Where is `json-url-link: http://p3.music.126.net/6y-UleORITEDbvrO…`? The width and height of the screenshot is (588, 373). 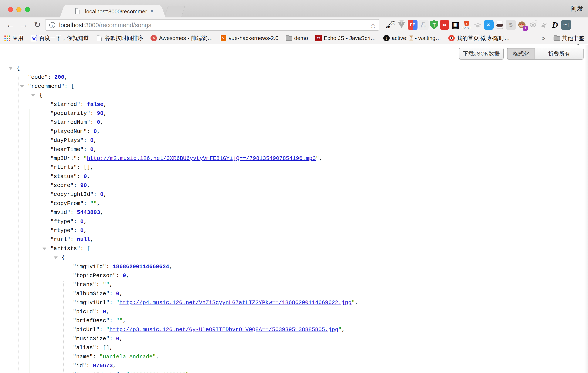
json-url-link: http://p3.music.126.net/6y-UleORITEDbvrO… is located at coordinates (224, 330).